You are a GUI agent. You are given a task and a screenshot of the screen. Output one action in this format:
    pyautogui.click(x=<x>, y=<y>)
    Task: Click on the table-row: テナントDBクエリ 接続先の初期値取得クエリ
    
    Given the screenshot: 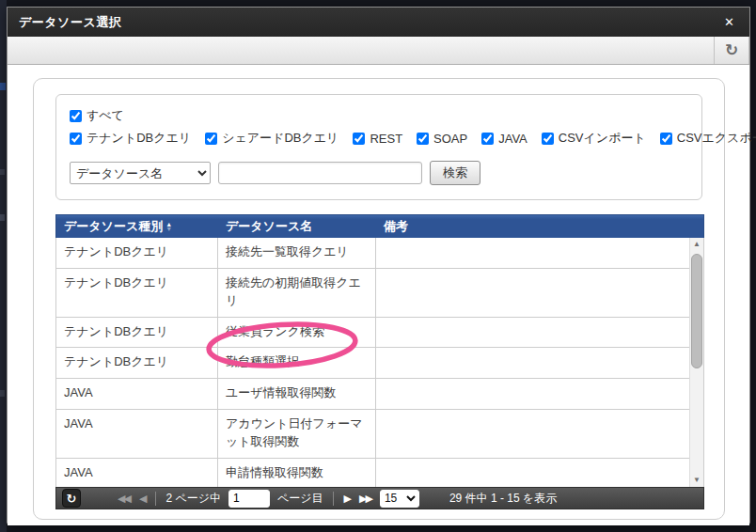 What is the action you would take?
    pyautogui.click(x=380, y=293)
    